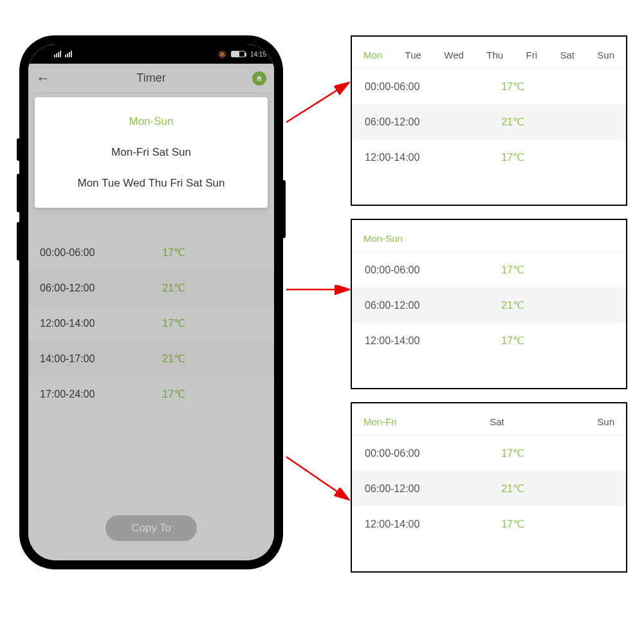  What do you see at coordinates (531, 55) in the screenshot?
I see `day-tab-fri: Fri` at bounding box center [531, 55].